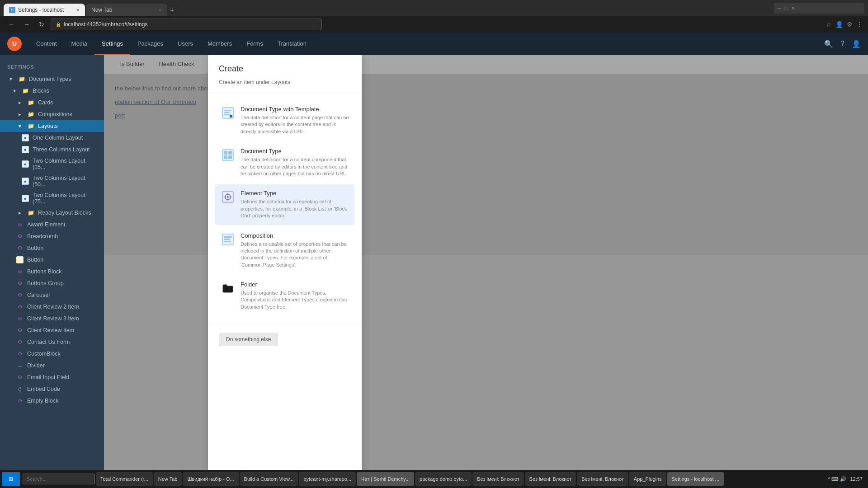 The width and height of the screenshot is (868, 488). I want to click on sidebar-item-ready-layouts: ▸ 📁 Ready Layout Blocks, so click(52, 213).